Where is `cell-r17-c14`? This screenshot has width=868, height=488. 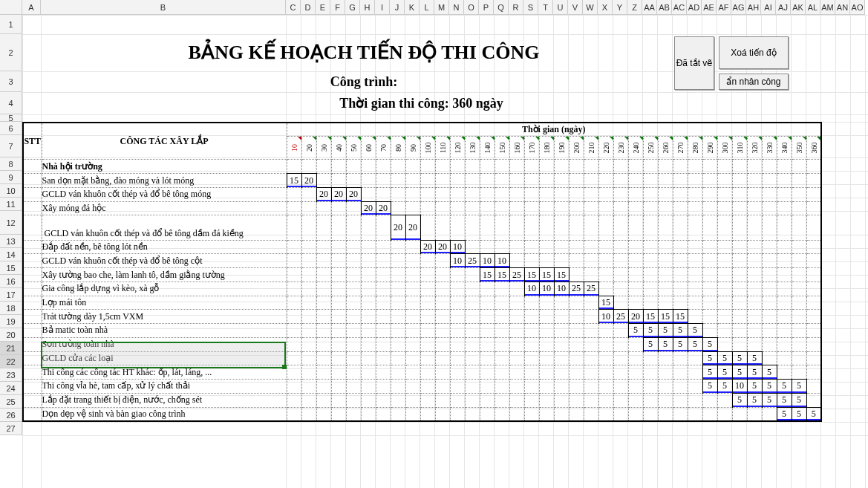
cell-r17-c14 is located at coordinates (487, 303).